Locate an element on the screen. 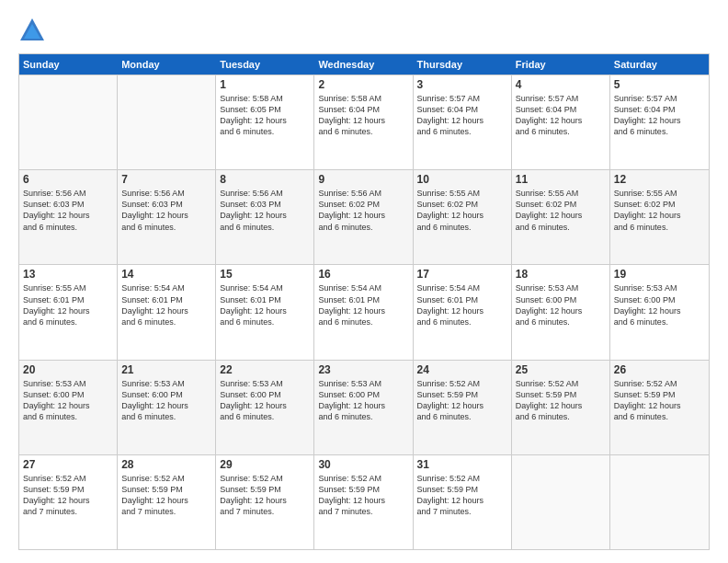 The width and height of the screenshot is (728, 563). cell-day-number: 25 is located at coordinates (561, 370).